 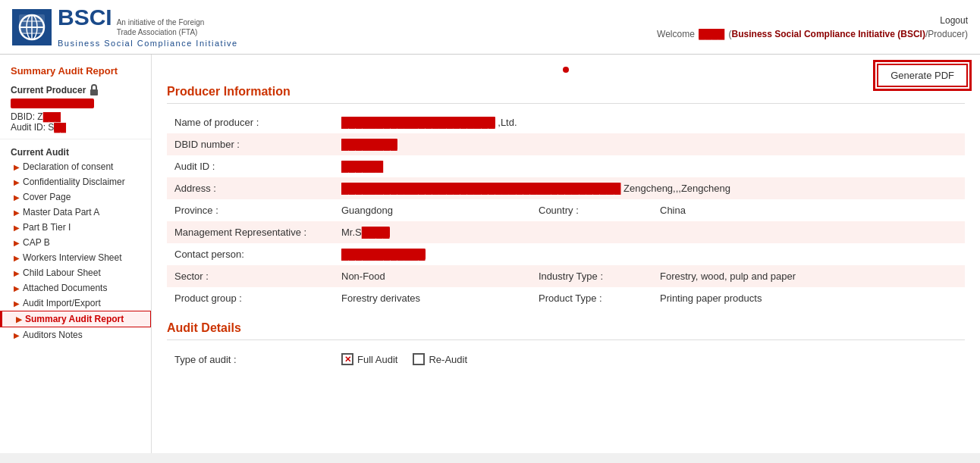 What do you see at coordinates (812, 27) in the screenshot?
I see `header-user-area: Logout Welcome ████ (Business Social Com…` at bounding box center [812, 27].